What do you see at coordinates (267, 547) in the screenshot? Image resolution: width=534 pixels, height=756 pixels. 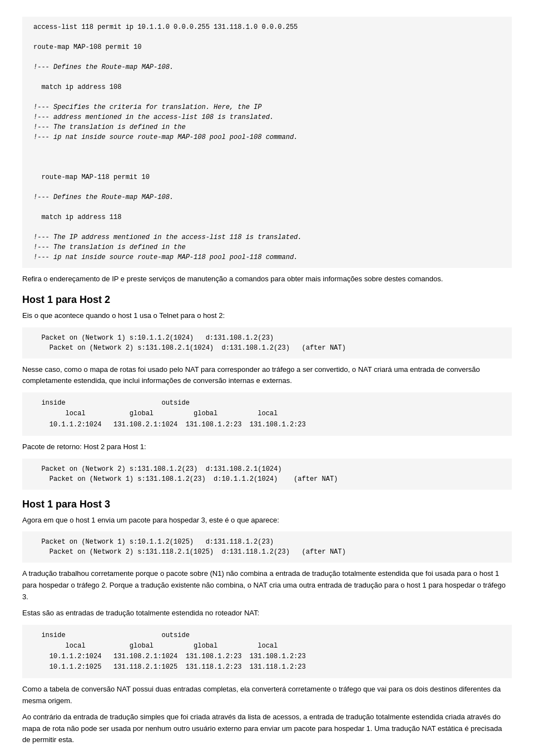 I see `host1-host3-code1: Packet on (Network 1) s:10.1.1.2(1025) d…` at bounding box center [267, 547].